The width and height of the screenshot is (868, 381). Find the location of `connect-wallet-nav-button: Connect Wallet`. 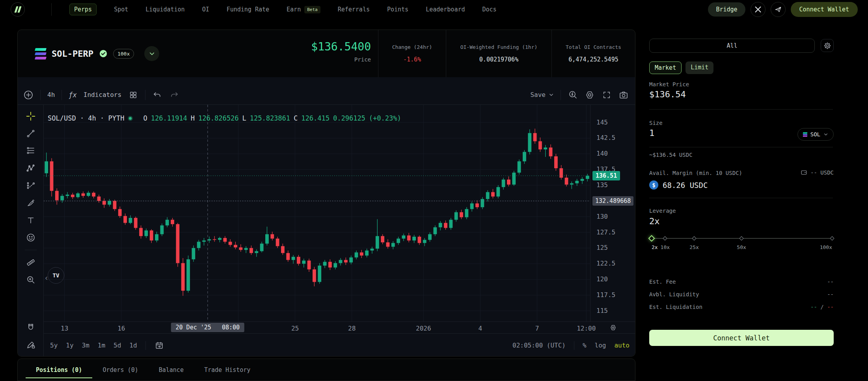

connect-wallet-nav-button: Connect Wallet is located at coordinates (824, 9).